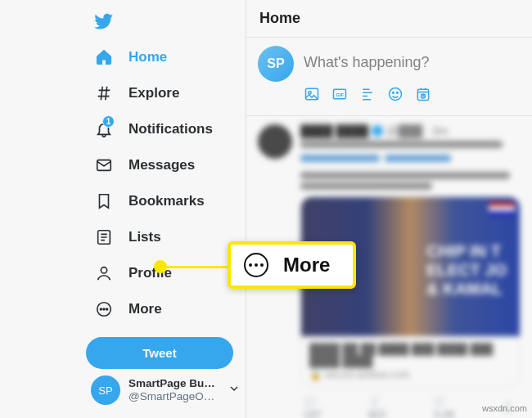 The image size is (532, 418). I want to click on verified-icon, so click(377, 131).